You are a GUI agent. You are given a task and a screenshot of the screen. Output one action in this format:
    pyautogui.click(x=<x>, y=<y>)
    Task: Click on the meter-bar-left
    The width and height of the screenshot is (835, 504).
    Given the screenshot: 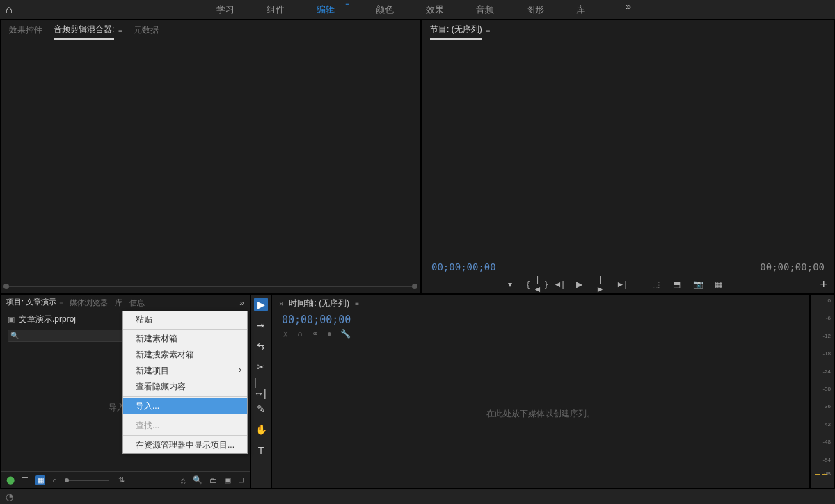 What is the action you would take?
    pyautogui.click(x=818, y=475)
    